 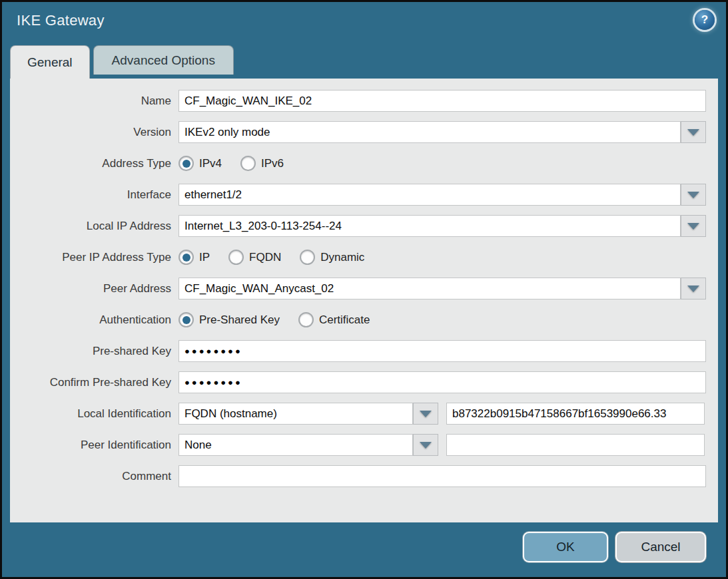 I want to click on peer-address-row: Peer Address, so click(x=364, y=289).